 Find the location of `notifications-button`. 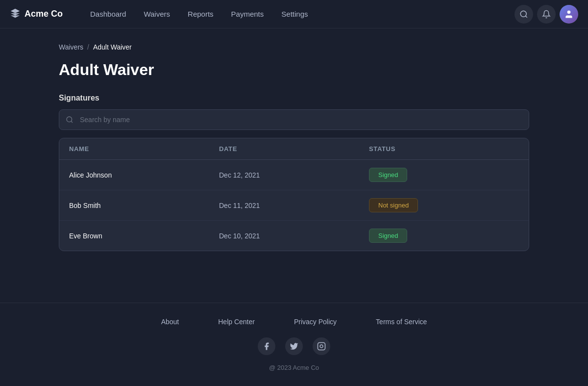

notifications-button is located at coordinates (546, 14).